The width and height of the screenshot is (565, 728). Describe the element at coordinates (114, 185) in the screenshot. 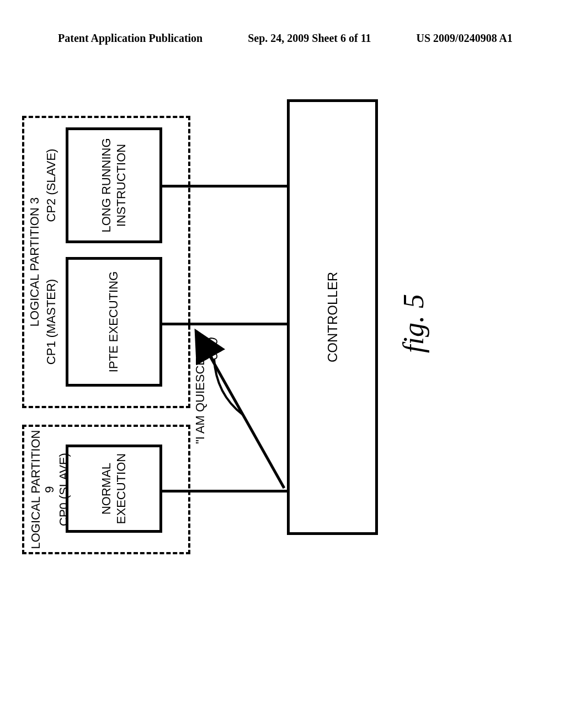

I see `cp2-box: LONG RUNNING INSTRUCTION` at that location.